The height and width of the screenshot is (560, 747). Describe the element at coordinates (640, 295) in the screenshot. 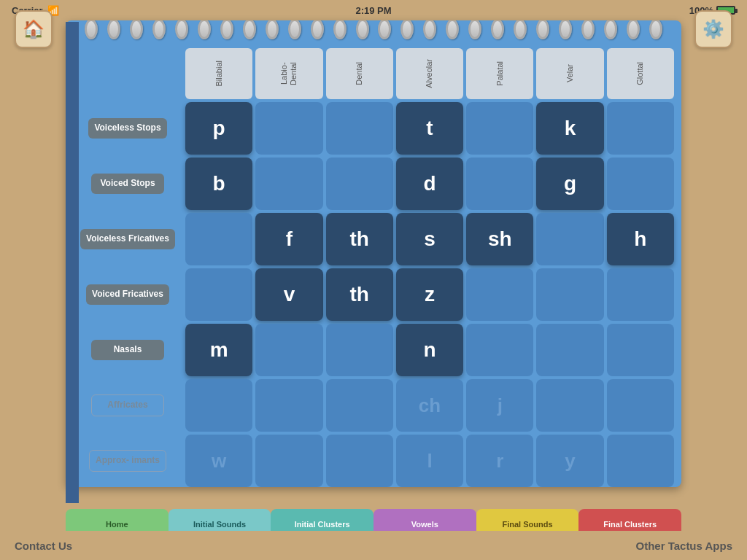

I see `cell-voiced-fricatives-glottal` at that location.